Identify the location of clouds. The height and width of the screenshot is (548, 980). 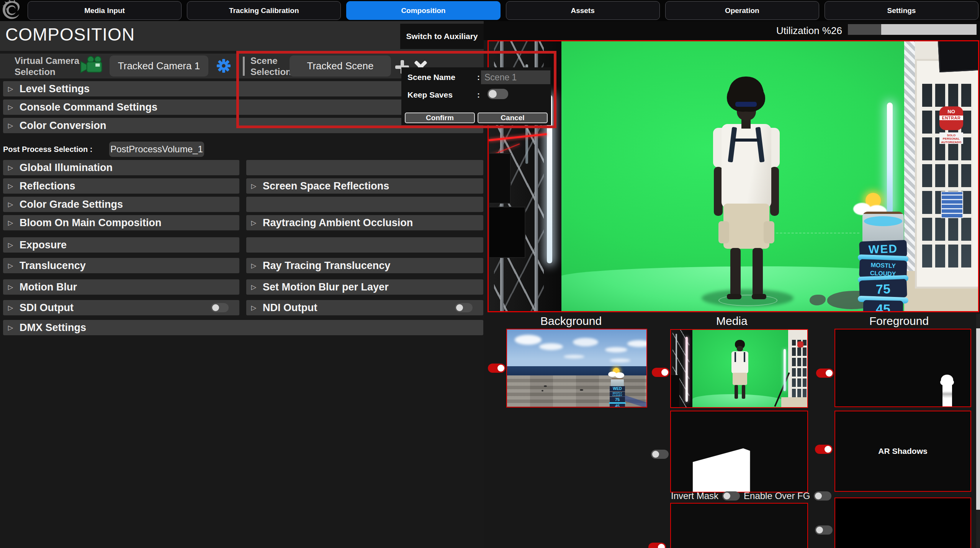
(528, 340).